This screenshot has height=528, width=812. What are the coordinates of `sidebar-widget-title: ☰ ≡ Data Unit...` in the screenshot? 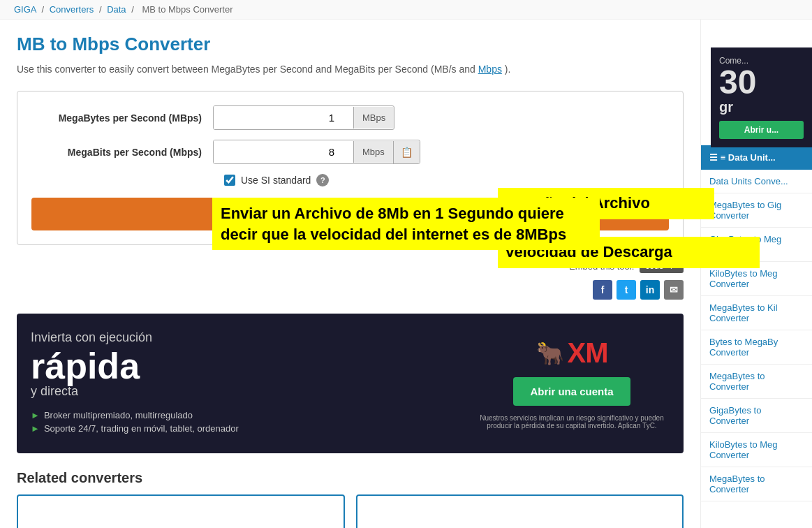 It's located at (757, 158).